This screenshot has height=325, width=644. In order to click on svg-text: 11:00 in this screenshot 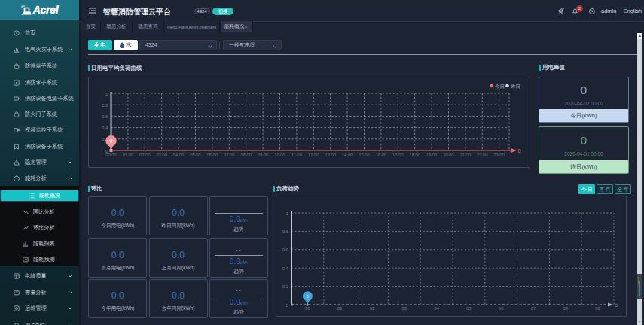, I will do `click(297, 155)`.